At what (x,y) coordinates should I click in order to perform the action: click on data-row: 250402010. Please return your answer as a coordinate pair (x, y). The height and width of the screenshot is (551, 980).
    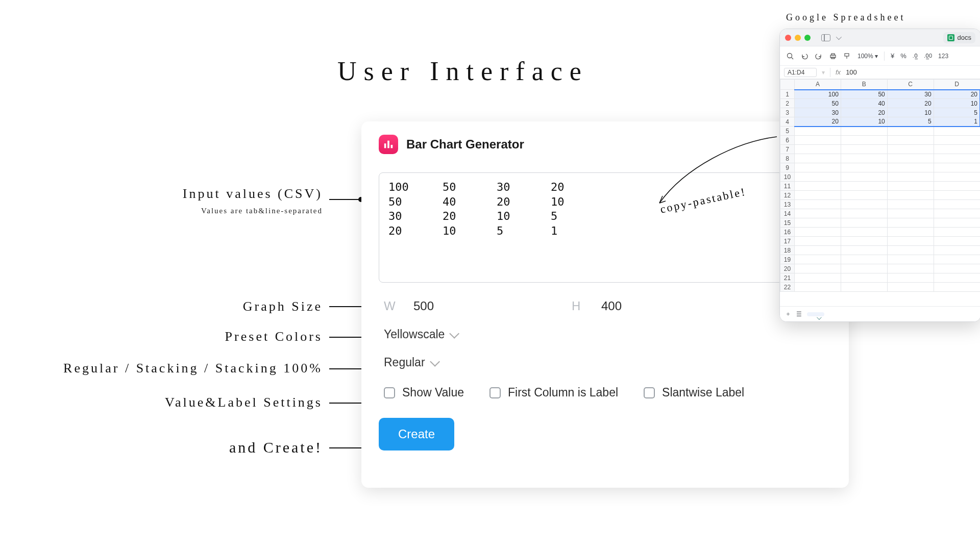
    Looking at the image, I should click on (880, 104).